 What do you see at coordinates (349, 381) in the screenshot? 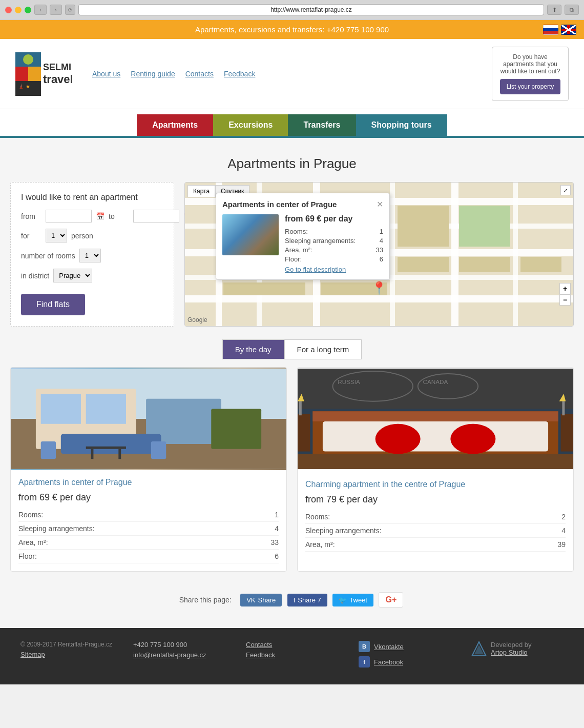
I see `svg-text: RUSSIA` at bounding box center [349, 381].